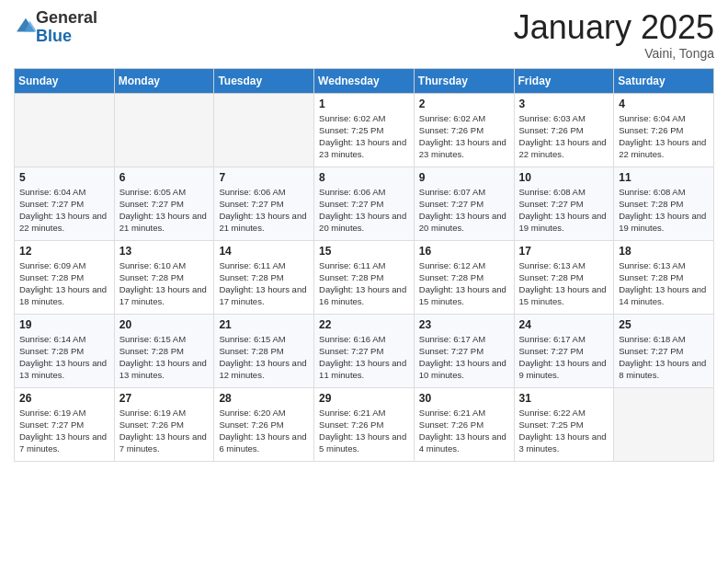 The image size is (728, 563). What do you see at coordinates (464, 104) in the screenshot?
I see `day-number: 2` at bounding box center [464, 104].